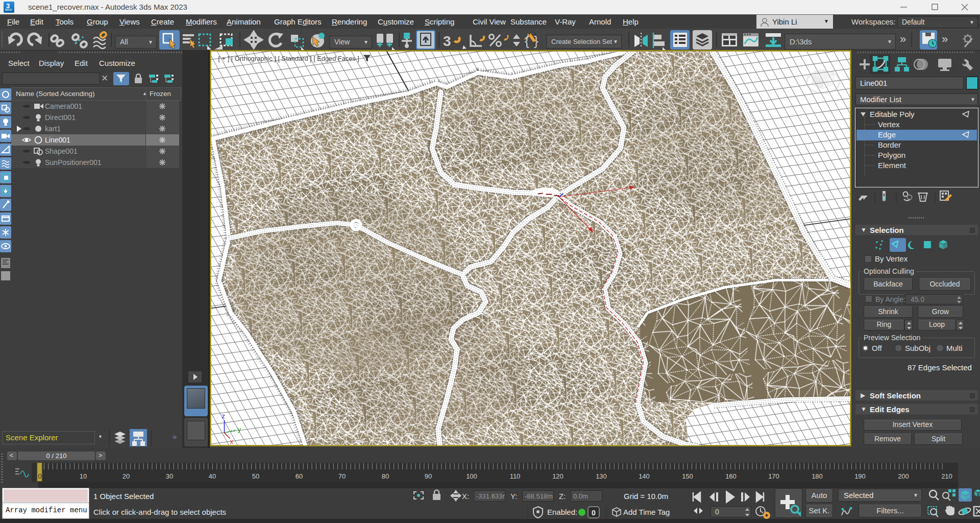  What do you see at coordinates (472, 476) in the screenshot?
I see `svg-text: 100` at bounding box center [472, 476].